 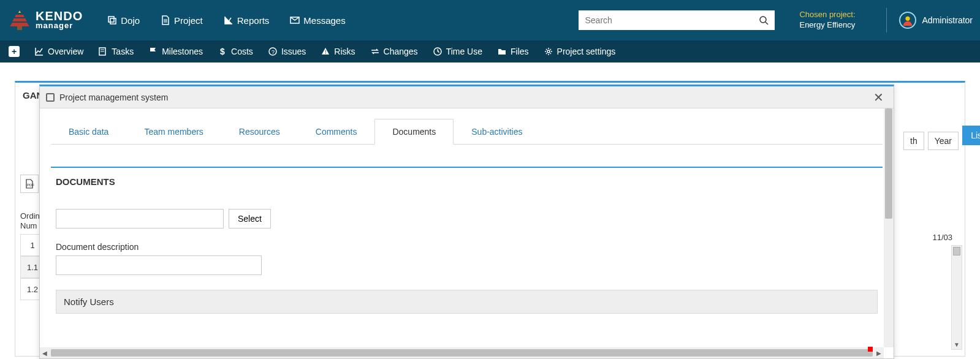 What do you see at coordinates (116, 51) in the screenshot?
I see `subnav-tasks: Tasks` at bounding box center [116, 51].